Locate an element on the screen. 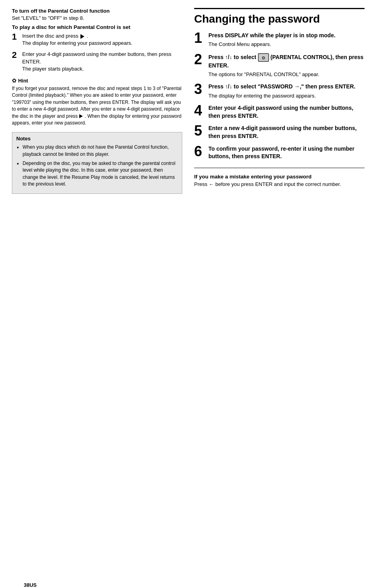 This screenshot has width=378, height=588. notes-list: When you play discs which do not have th… is located at coordinates (97, 166).